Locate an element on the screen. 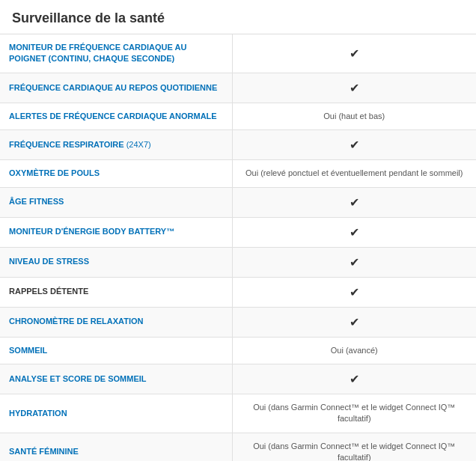  table-row: ALERTES DE FRÉQUENCE CARDIAQUE ANORMALEO… is located at coordinates (238, 116).